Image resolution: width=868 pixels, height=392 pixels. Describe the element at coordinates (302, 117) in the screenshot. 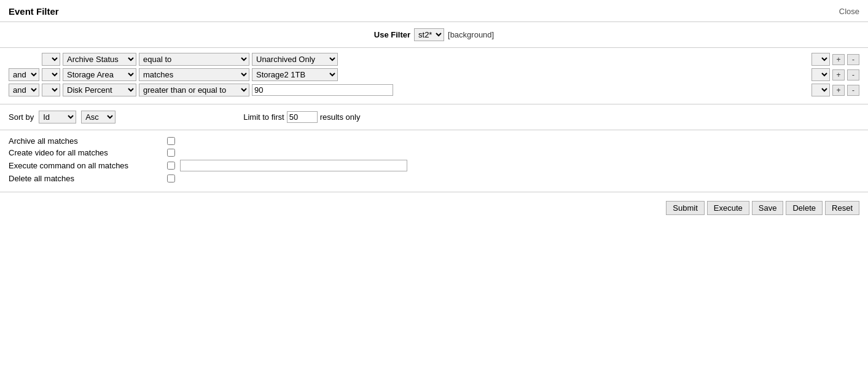

I see `limit-section: Limit to first results only` at that location.